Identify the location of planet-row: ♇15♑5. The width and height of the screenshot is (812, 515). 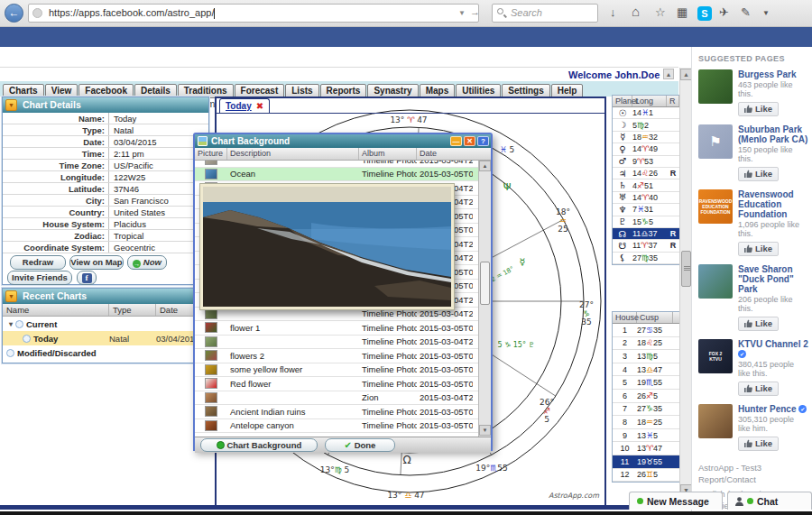
(646, 222).